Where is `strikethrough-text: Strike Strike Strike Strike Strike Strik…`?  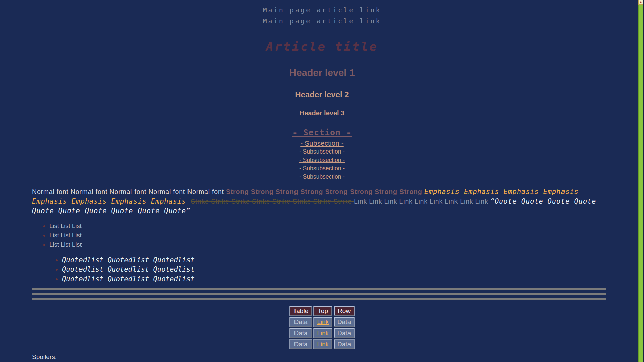 strikethrough-text: Strike Strike Strike Strike Strike Strik… is located at coordinates (272, 201).